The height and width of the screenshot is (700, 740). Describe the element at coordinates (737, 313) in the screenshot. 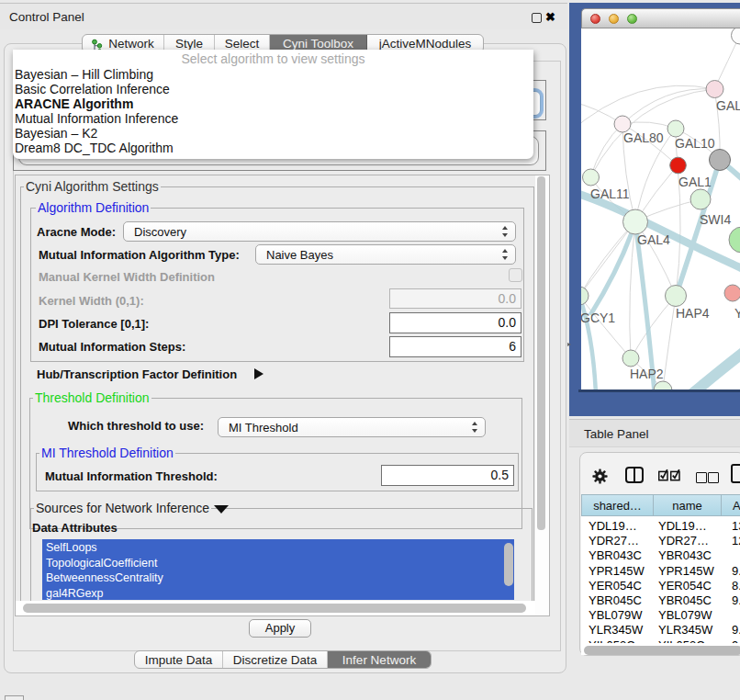

I see `svg-text: Y` at that location.